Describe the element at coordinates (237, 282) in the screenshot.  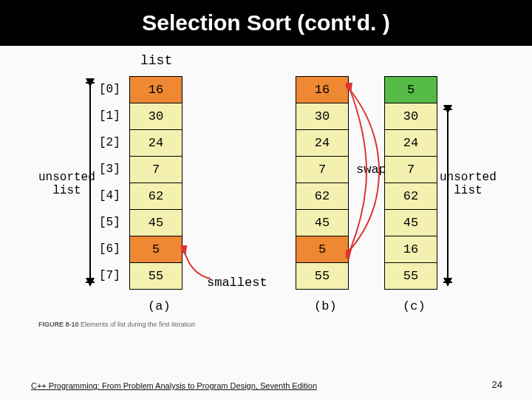
I see `smallest-label: smallest` at that location.